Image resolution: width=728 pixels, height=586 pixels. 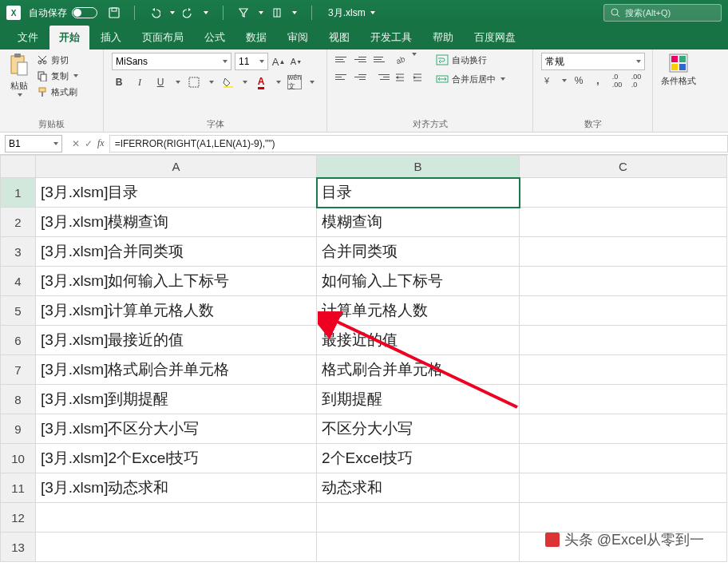 I want to click on font-color-button: A, so click(x=261, y=82).